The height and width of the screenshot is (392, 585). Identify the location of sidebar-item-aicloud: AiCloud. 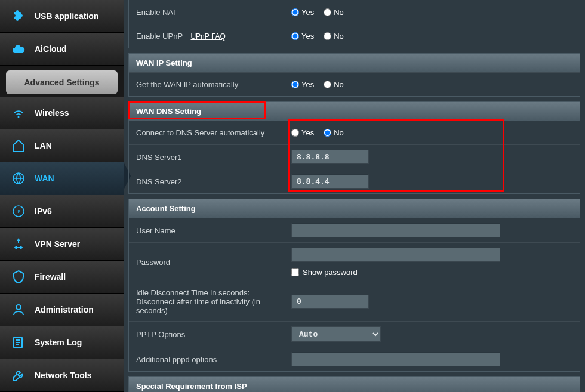
(62, 49).